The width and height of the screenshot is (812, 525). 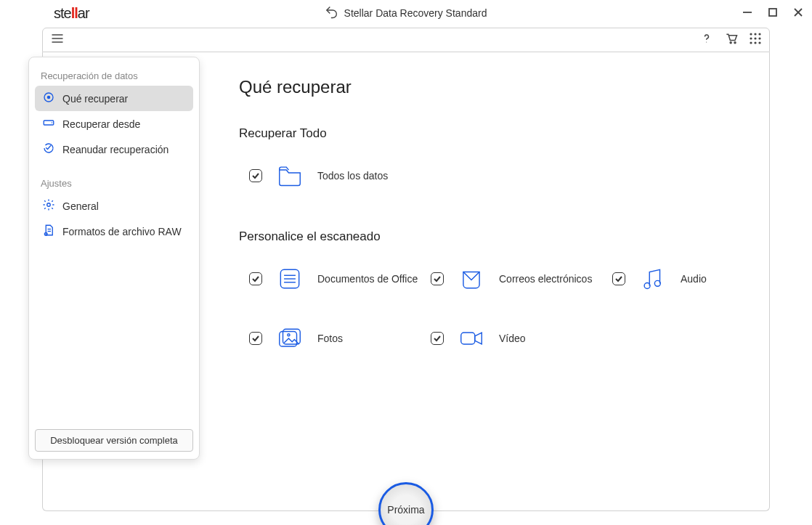 What do you see at coordinates (290, 279) in the screenshot?
I see `document-icon` at bounding box center [290, 279].